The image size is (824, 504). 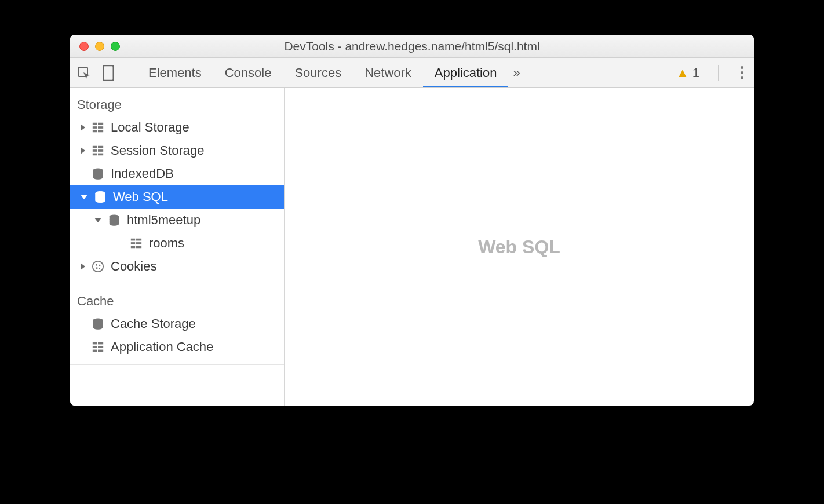 I want to click on more-tabs-icon: », so click(x=516, y=73).